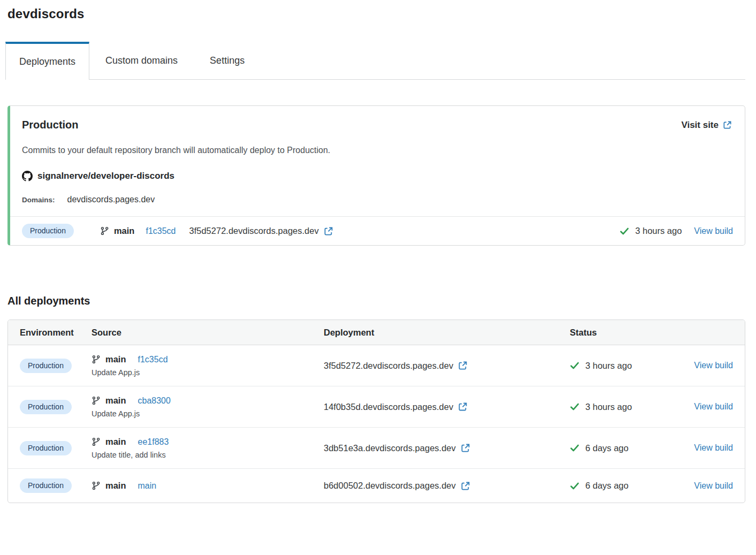 The width and height of the screenshot is (756, 555). Describe the element at coordinates (377, 301) in the screenshot. I see `all-deployments-heading: All deployments` at that location.